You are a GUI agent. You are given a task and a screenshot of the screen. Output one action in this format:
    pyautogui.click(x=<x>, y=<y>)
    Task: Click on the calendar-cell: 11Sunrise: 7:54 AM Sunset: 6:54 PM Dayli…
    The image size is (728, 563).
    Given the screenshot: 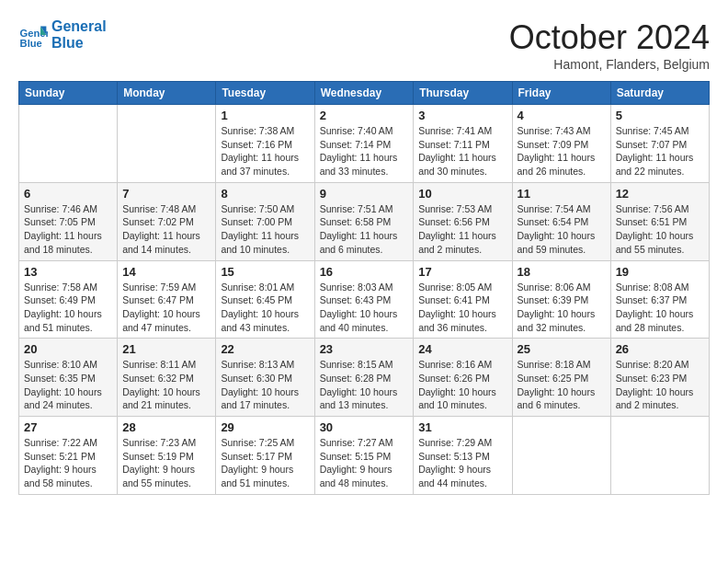 What is the action you would take?
    pyautogui.click(x=561, y=221)
    